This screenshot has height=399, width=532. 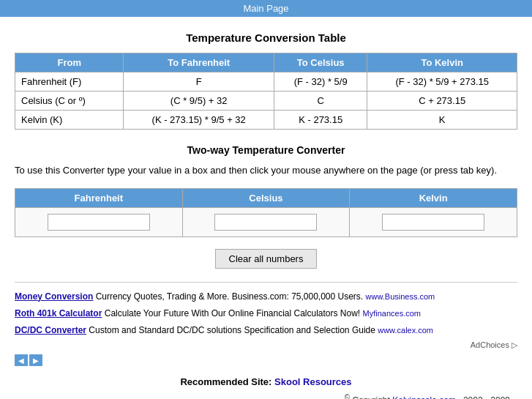 I want to click on celsius-cell, so click(x=266, y=222).